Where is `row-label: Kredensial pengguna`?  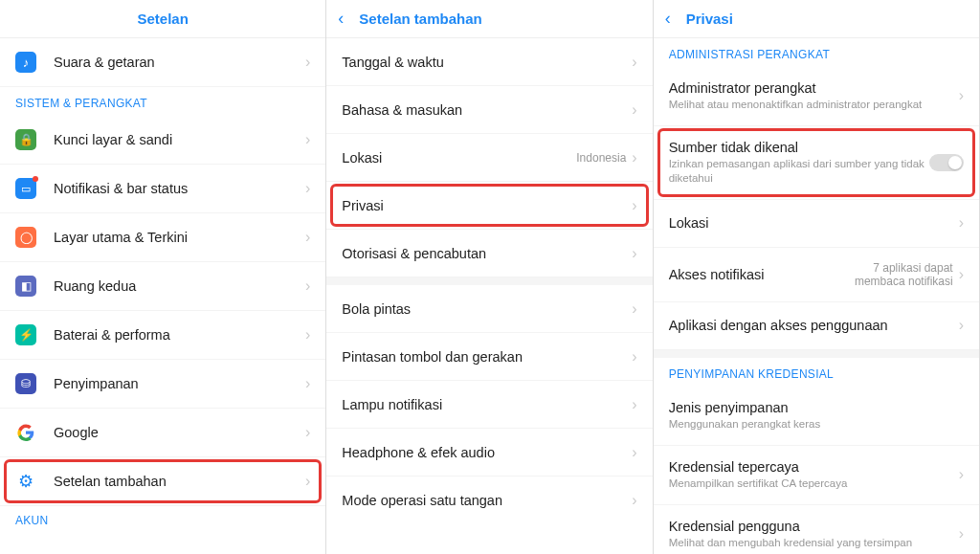 row-label: Kredensial pengguna is located at coordinates (813, 526).